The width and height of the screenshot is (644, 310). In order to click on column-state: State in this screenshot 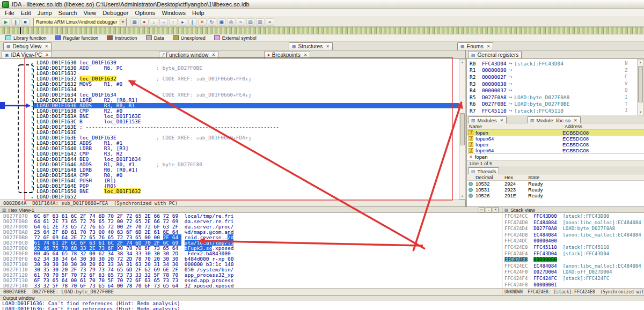, I will do `click(586, 178)`.